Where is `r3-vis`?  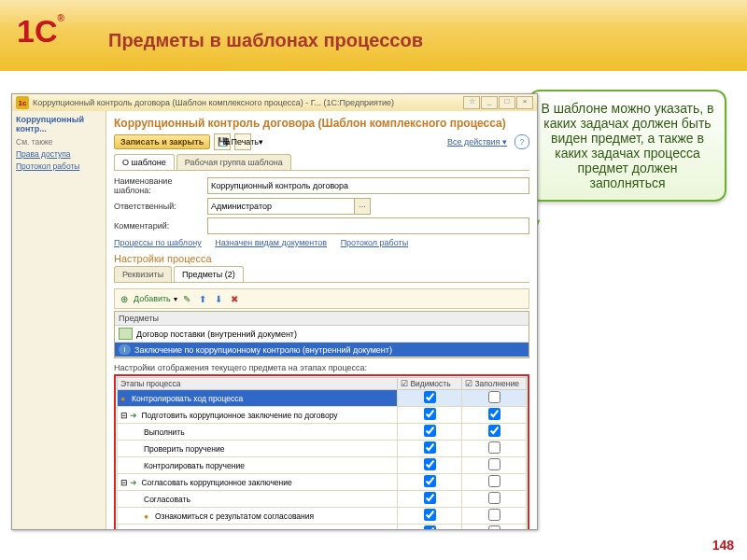
r3-vis is located at coordinates (430, 431).